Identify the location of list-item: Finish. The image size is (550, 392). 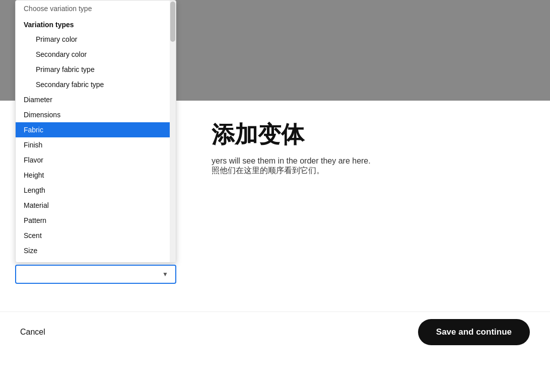
(93, 145).